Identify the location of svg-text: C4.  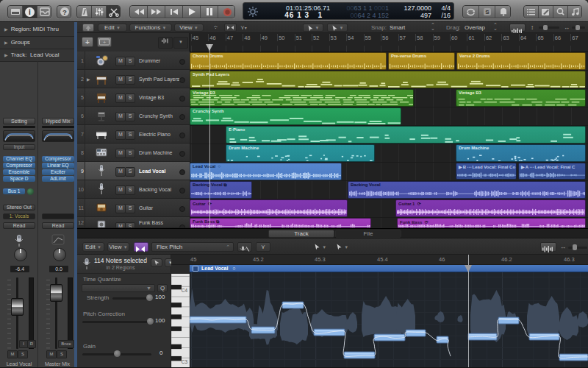
(185, 290).